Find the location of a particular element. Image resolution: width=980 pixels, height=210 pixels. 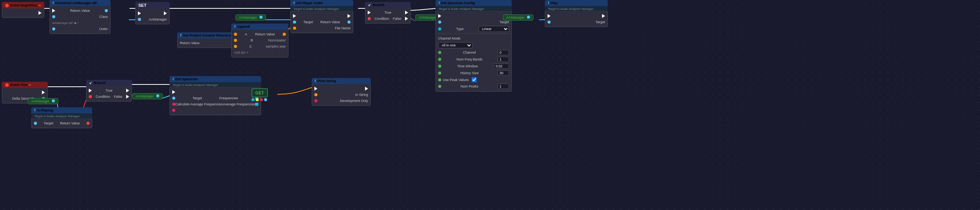

num-freq-label: Num Freq Bands is located at coordinates (469, 59).